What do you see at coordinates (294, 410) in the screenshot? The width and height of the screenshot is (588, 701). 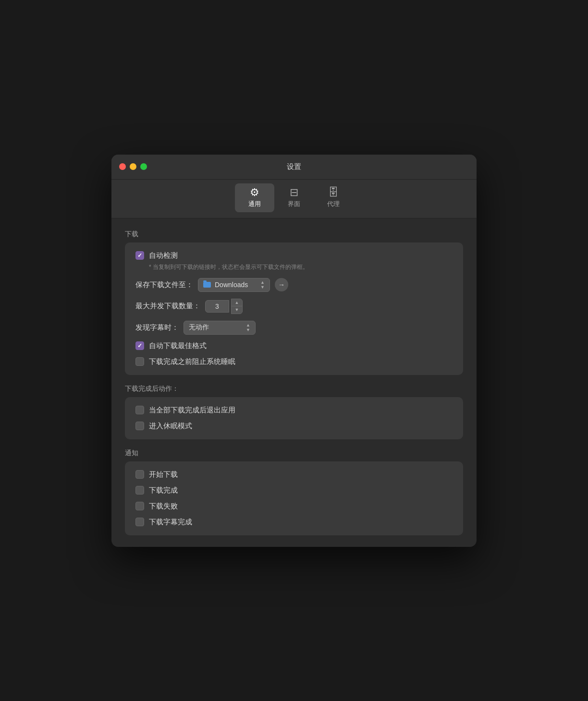 I see `quit-when-done-row: 当全部下载完成后退出应用` at bounding box center [294, 410].